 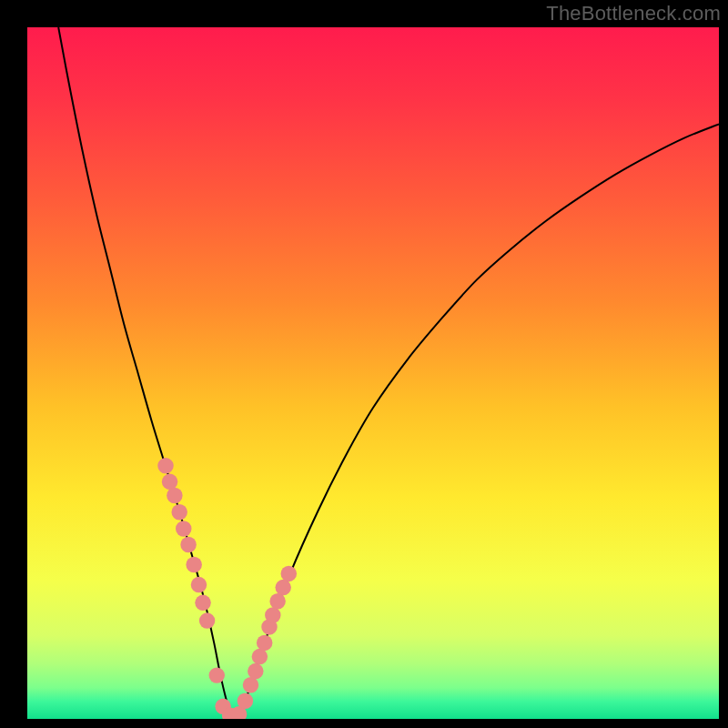 What do you see at coordinates (633, 14) in the screenshot?
I see `watermark-text: TheBottleneck.com` at bounding box center [633, 14].